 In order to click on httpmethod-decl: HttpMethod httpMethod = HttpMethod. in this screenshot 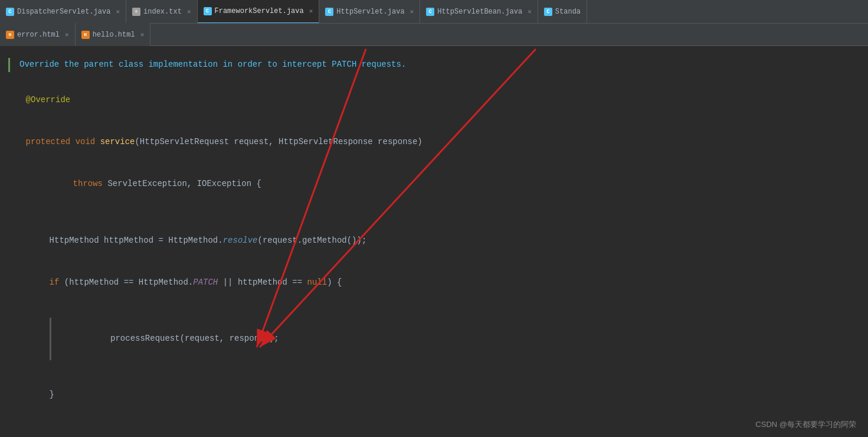, I will do `click(136, 240)`.